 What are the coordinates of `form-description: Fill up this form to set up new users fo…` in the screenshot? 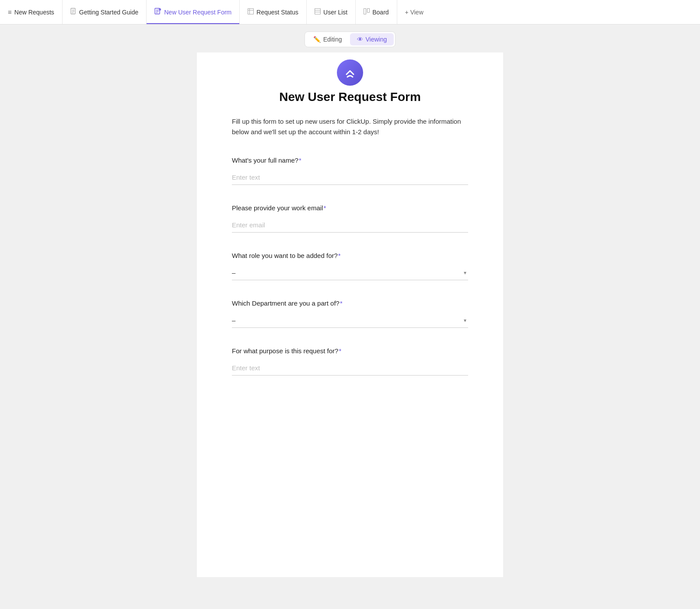 It's located at (350, 127).